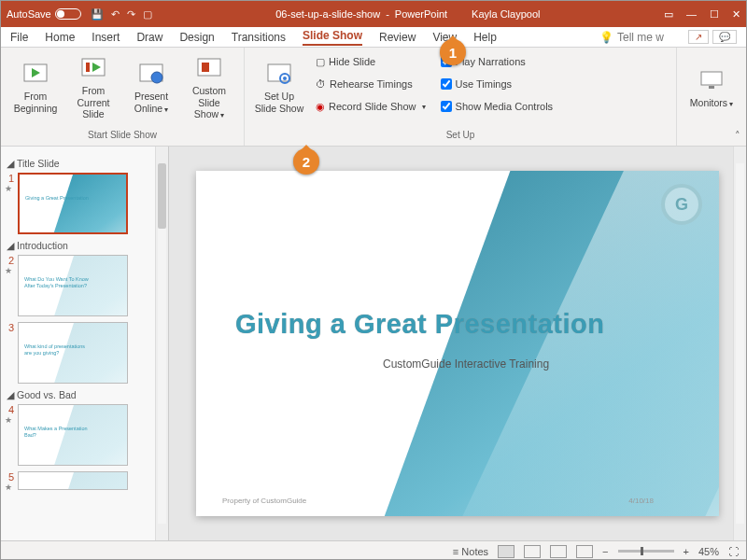 The image size is (747, 560). What do you see at coordinates (504, 106) in the screenshot?
I see `media-controls-label: Show Media Controls` at bounding box center [504, 106].